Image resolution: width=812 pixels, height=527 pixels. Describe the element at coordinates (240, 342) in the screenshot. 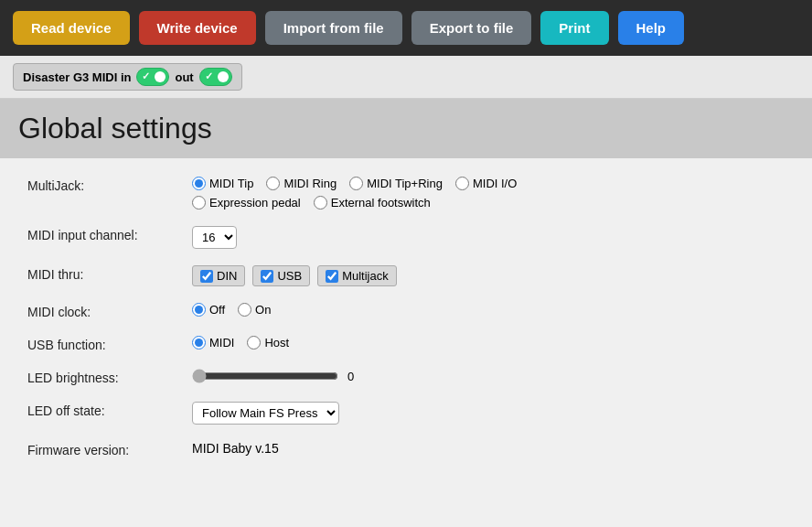

I see `usb-function-controls: MIDI Host` at that location.